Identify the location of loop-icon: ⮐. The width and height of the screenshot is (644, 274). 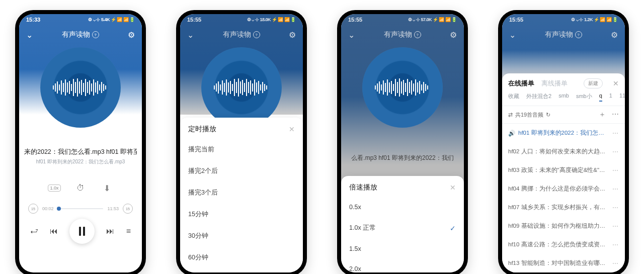
(34, 231).